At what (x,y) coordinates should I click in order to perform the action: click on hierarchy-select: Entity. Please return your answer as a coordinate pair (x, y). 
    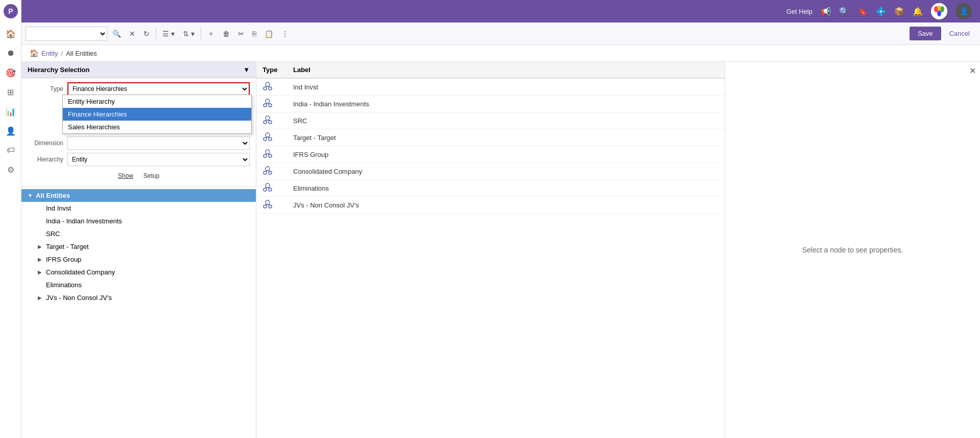
    Looking at the image, I should click on (158, 159).